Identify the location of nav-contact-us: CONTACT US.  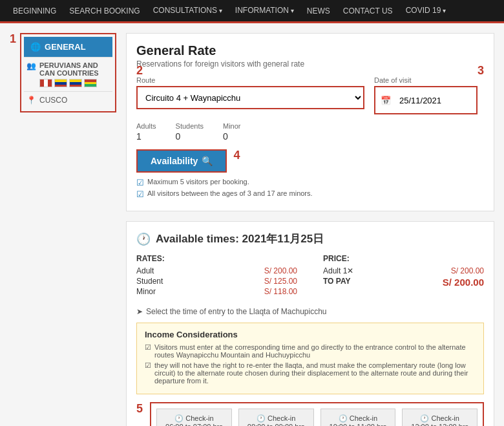
(368, 12).